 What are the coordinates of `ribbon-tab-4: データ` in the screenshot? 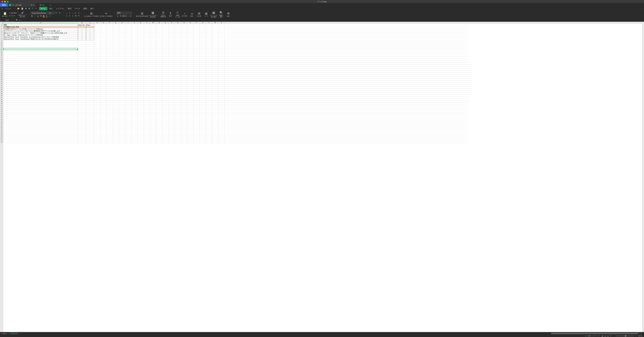 It's located at (78, 8).